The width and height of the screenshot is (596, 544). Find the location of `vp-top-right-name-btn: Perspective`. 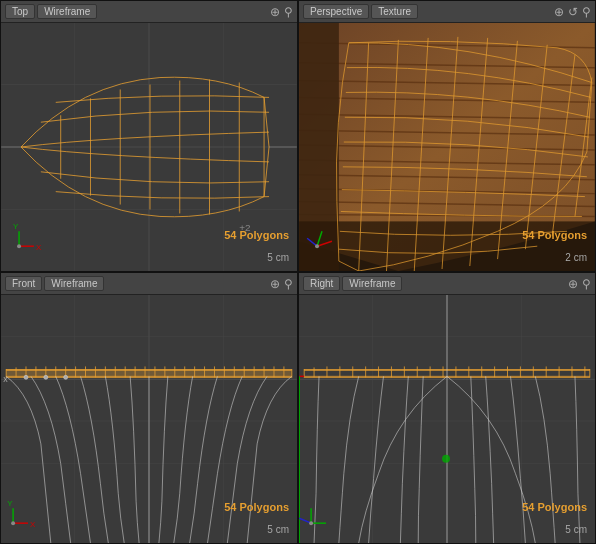

vp-top-right-name-btn: Perspective is located at coordinates (336, 12).